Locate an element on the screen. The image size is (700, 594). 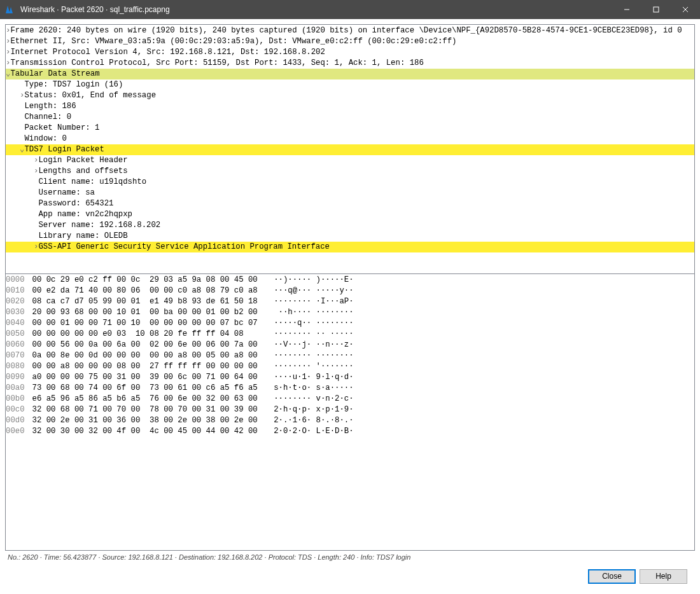
tree-row: ·Library name: OLEDB is located at coordinates (350, 237).